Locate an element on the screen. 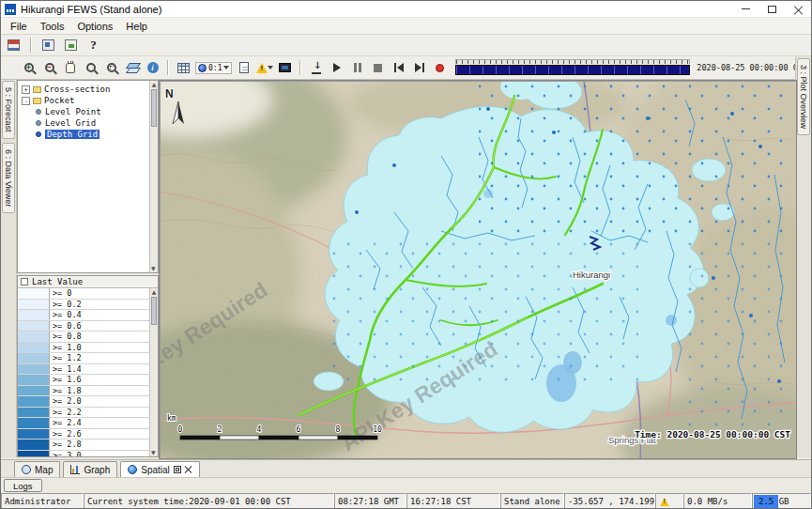 This screenshot has width=812, height=509. menu-file: File is located at coordinates (19, 26).